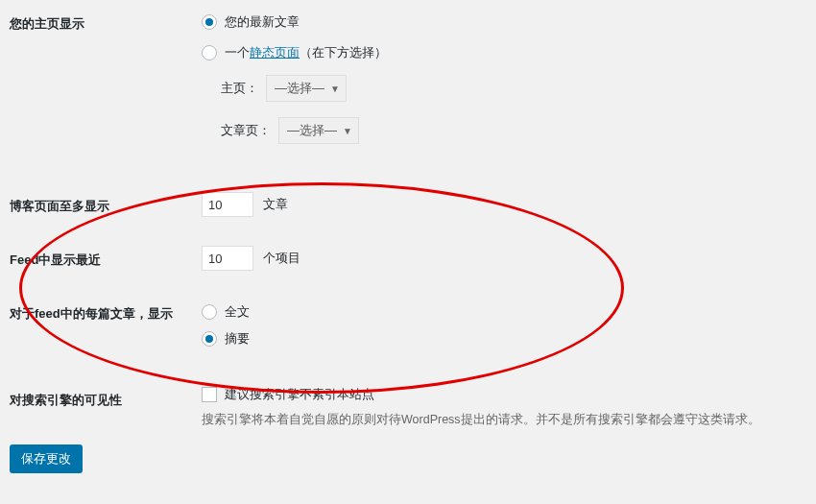  Describe the element at coordinates (408, 198) in the screenshot. I see `row-blog-pages-max: 博客页面至多显示 文章` at that location.